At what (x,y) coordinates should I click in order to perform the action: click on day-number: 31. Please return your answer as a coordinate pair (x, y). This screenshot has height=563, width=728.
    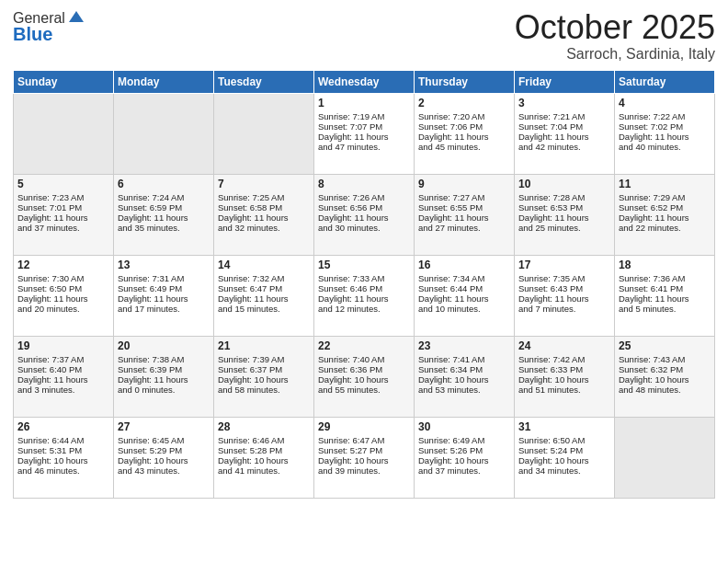
    Looking at the image, I should click on (564, 427).